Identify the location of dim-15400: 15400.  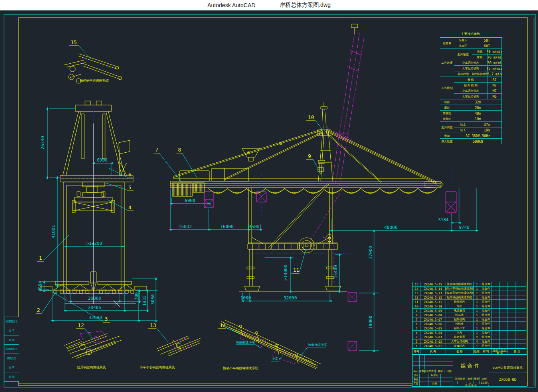
(336, 272).